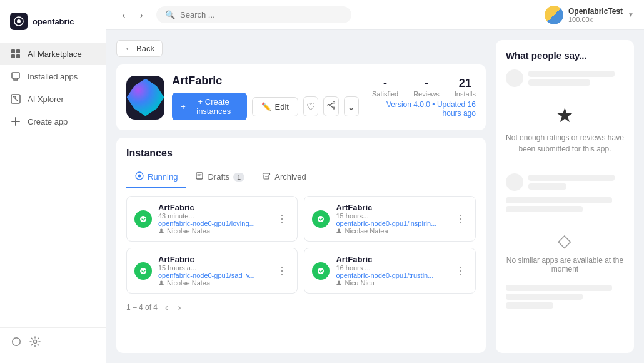  What do you see at coordinates (390, 219) in the screenshot?
I see `instance-card: ArtFabric 15 hours... openfabric-node0-g…` at bounding box center [390, 219].